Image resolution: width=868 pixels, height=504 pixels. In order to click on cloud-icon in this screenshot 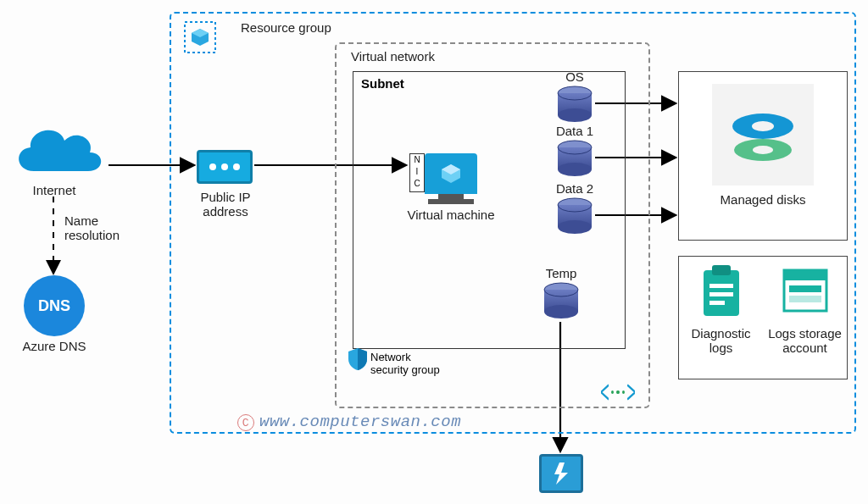, I will do `click(58, 151)`.